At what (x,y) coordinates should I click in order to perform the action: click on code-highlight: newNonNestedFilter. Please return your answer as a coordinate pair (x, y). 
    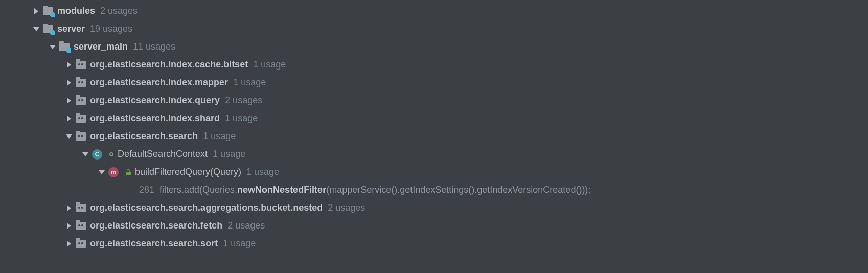
    Looking at the image, I should click on (282, 190).